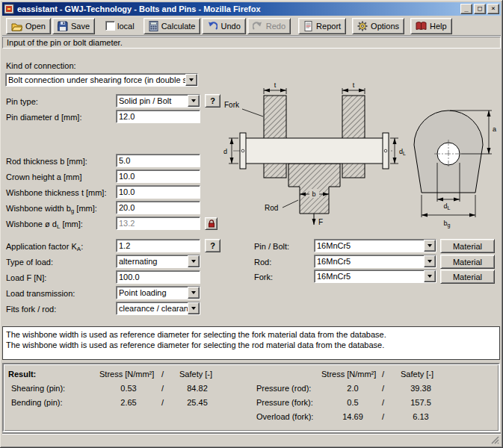 The image size is (503, 448). I want to click on help-label: Help, so click(438, 26).